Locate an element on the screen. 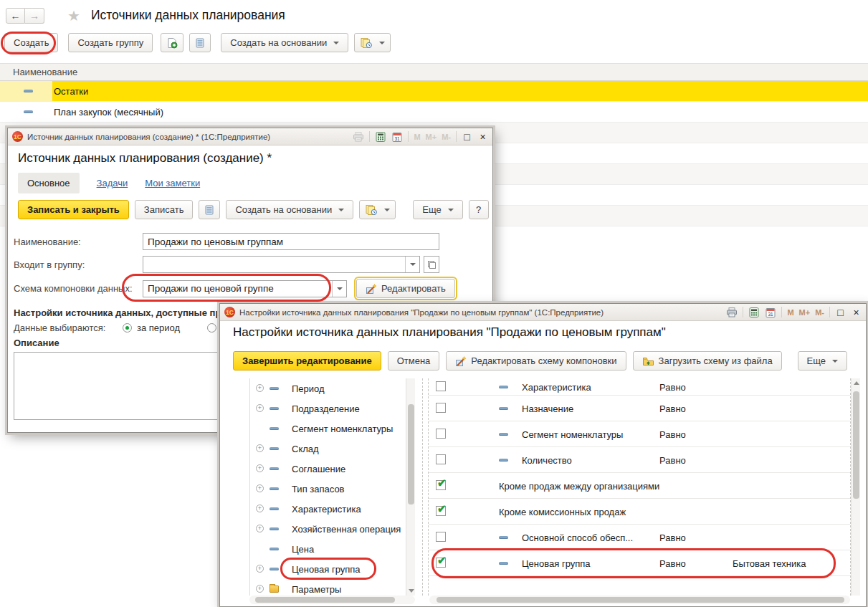 The height and width of the screenshot is (607, 868). tree-item: Цена is located at coordinates (328, 549).